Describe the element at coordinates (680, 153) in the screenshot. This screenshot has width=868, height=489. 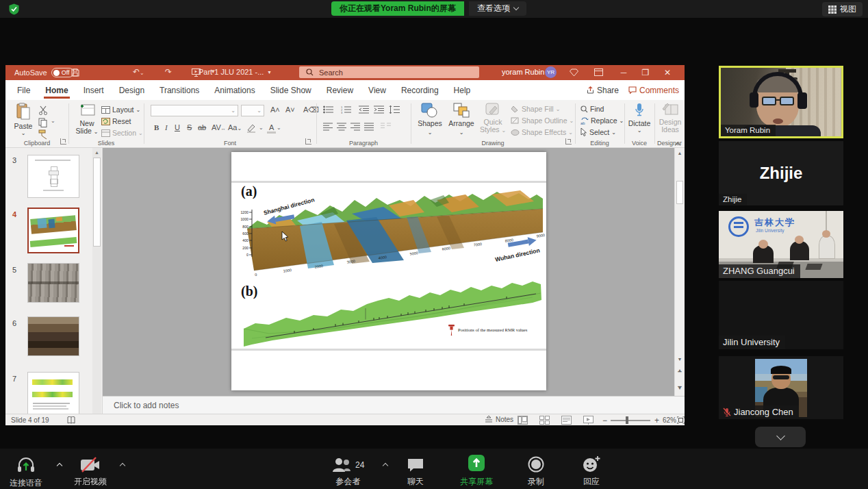
I see `scroll-up-icon: ▲` at that location.